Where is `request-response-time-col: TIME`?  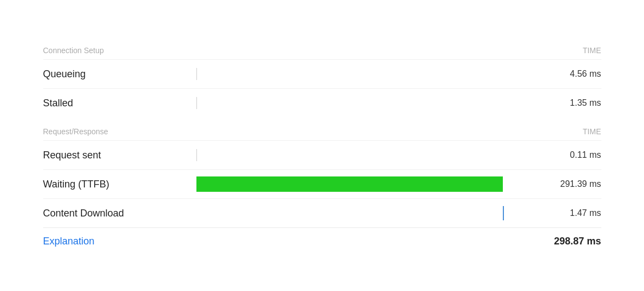 request-response-time-col: TIME is located at coordinates (574, 132).